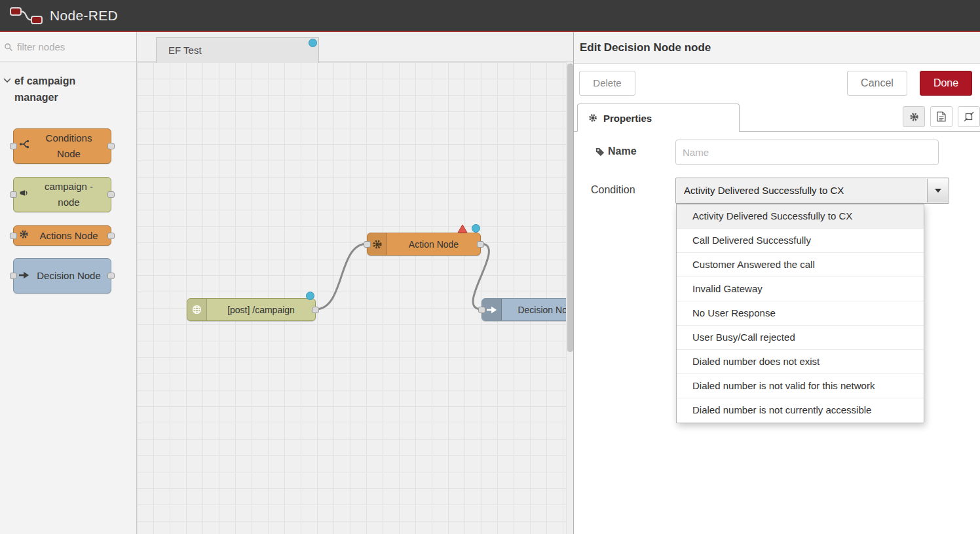 The image size is (980, 534). What do you see at coordinates (877, 83) in the screenshot?
I see `cancel-button: Cancel` at bounding box center [877, 83].